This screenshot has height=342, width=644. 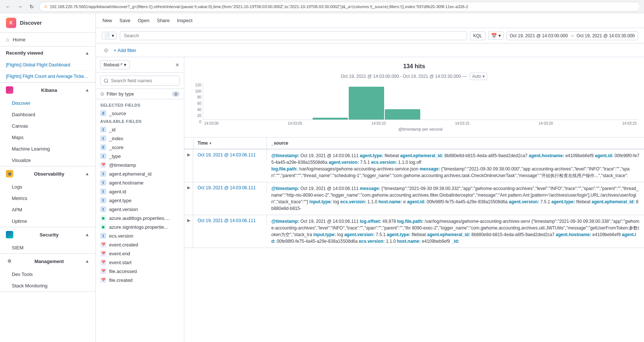 What do you see at coordinates (48, 40) in the screenshot?
I see `home-nav-item: ⌂ Home` at bounding box center [48, 40].